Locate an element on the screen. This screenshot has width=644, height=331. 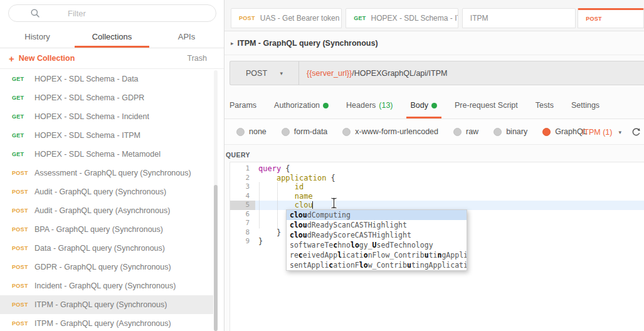
request-name: HOPEX - SDL Schema - GDPR is located at coordinates (89, 98).